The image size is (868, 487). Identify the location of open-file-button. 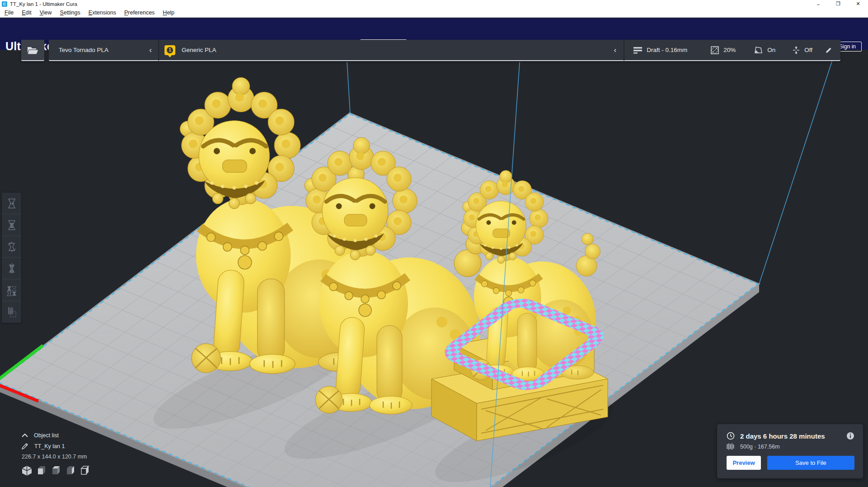
(33, 51).